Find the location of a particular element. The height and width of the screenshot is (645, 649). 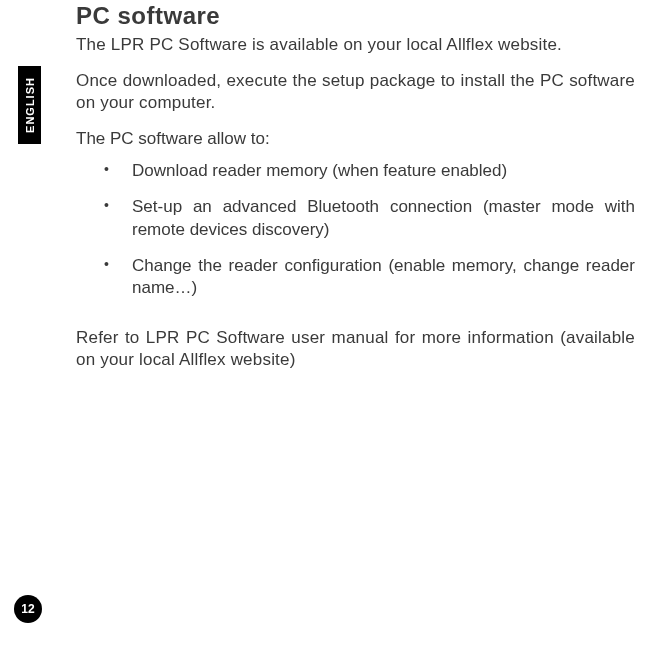

page-number-badge: 12 is located at coordinates (28, 609).